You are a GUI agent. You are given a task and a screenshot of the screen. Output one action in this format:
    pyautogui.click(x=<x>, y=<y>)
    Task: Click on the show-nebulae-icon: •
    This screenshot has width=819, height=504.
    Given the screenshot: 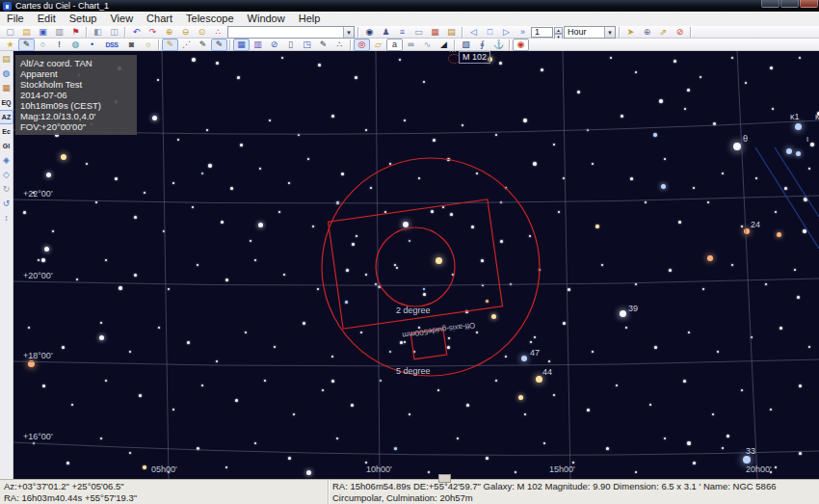 What is the action you would take?
    pyautogui.click(x=92, y=44)
    